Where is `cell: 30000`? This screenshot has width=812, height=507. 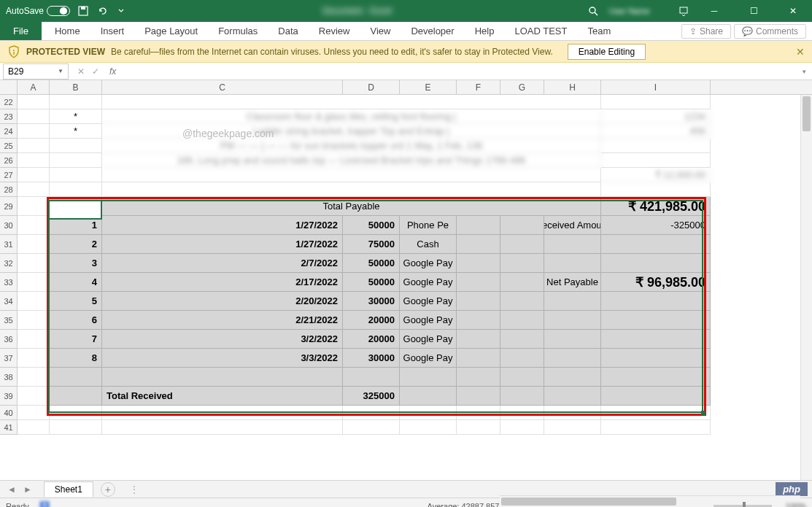
cell: 30000 is located at coordinates (371, 358).